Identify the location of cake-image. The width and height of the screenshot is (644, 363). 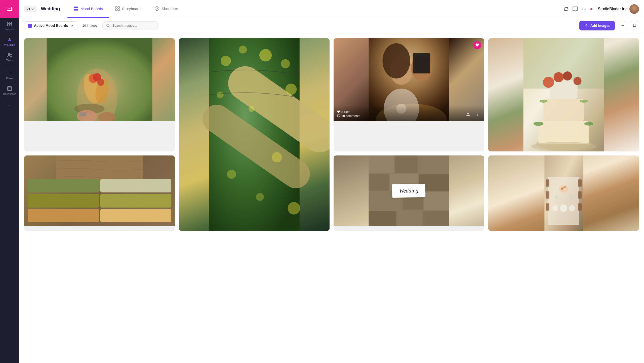
(564, 95).